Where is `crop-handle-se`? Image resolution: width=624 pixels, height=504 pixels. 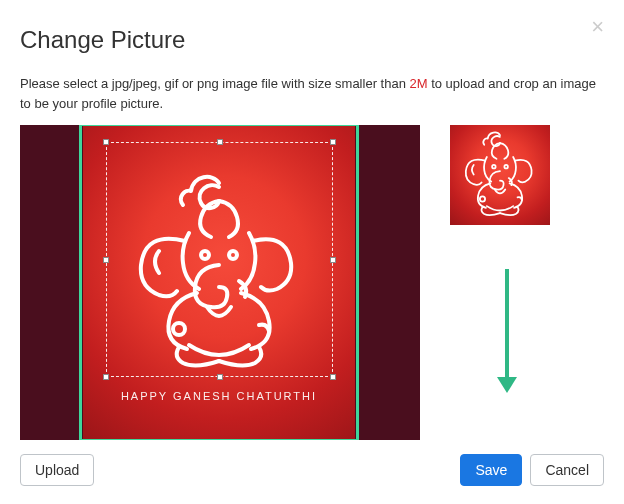 crop-handle-se is located at coordinates (333, 377).